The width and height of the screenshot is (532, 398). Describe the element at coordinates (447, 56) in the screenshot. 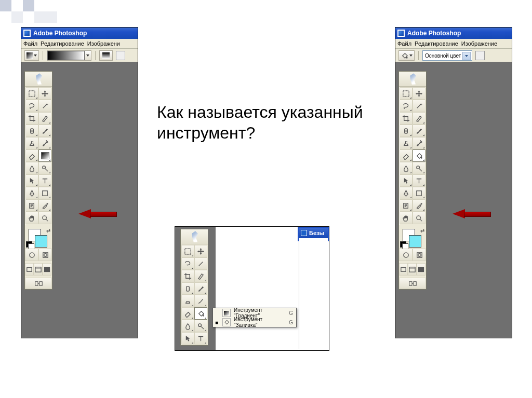

I see `fill-source-combo: Основной цвет` at that location.